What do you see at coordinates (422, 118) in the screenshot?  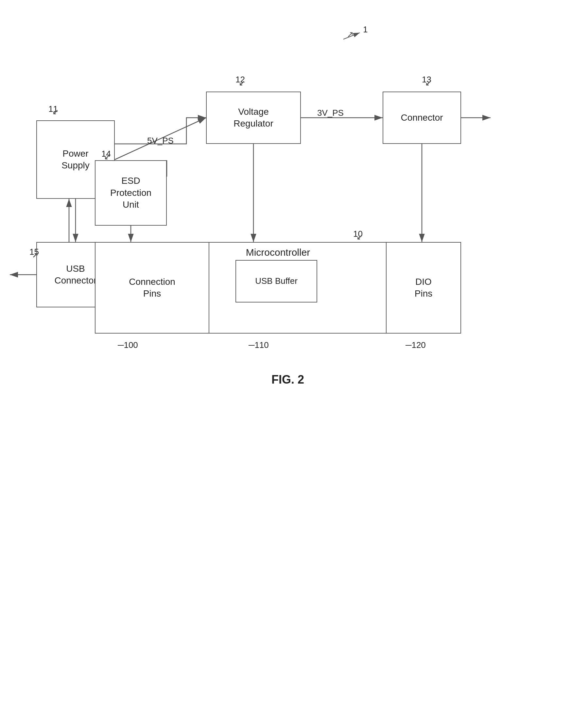 I see `connector-label: Connector` at bounding box center [422, 118].